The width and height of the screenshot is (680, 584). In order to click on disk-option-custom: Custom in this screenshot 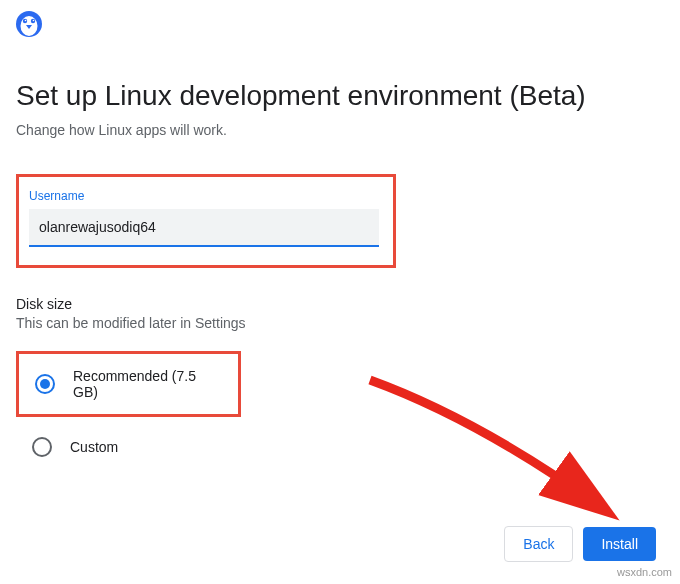, I will do `click(340, 447)`.